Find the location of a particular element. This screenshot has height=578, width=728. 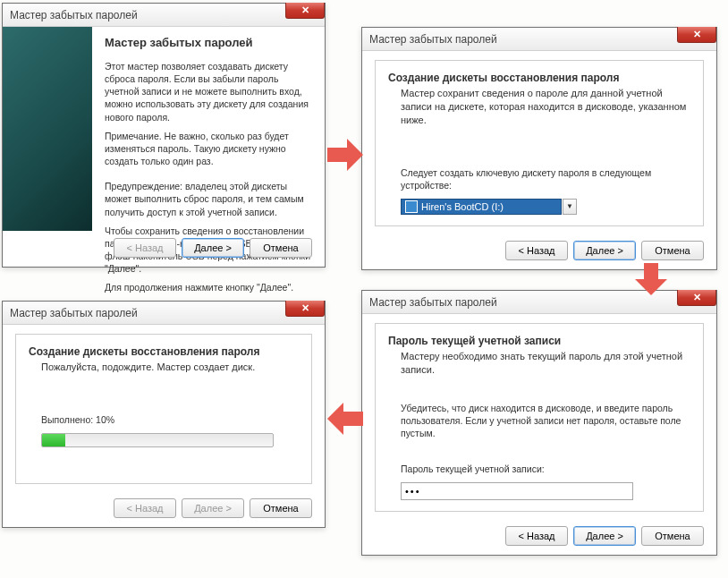

password-label: Пароль текущей учетной записи: is located at coordinates (546, 469).